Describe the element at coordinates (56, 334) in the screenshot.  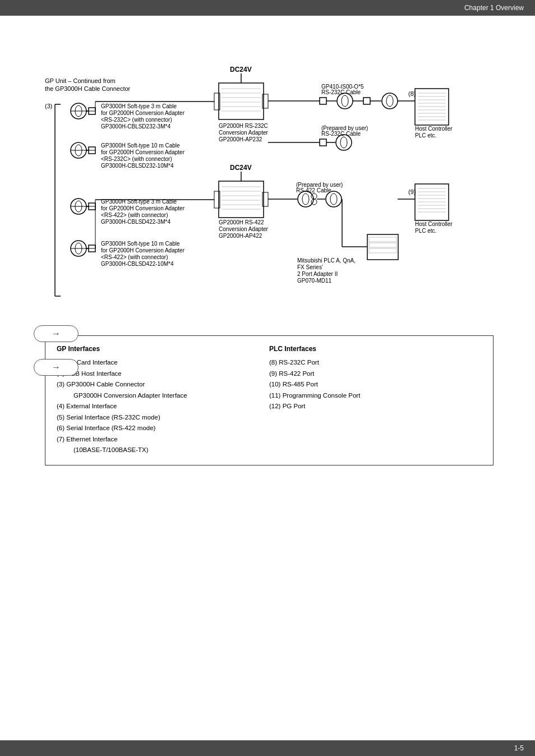
I see `nav-arrow-1: →` at that location.